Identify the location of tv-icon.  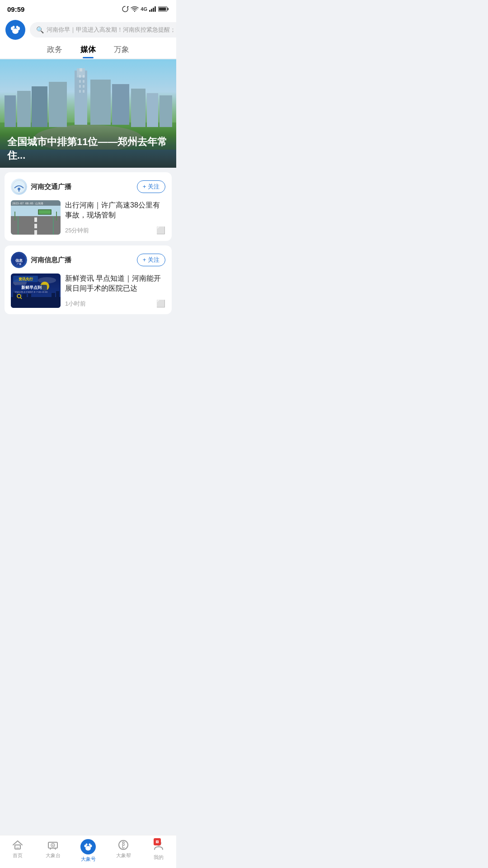
(53, 845).